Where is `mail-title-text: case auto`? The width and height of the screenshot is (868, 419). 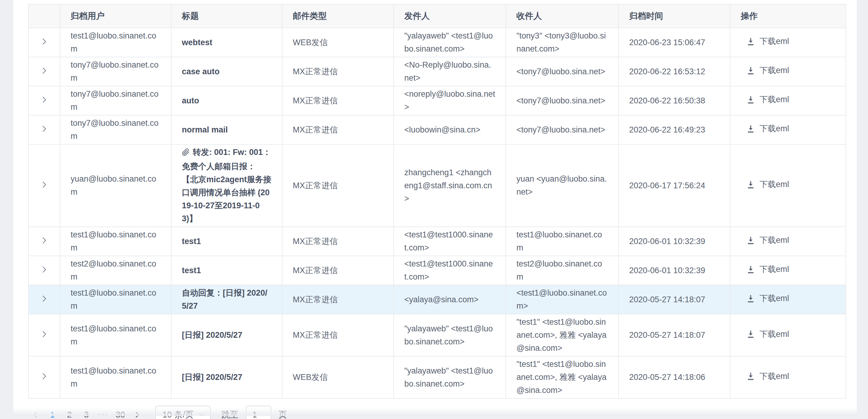
mail-title-text: case auto is located at coordinates (201, 71).